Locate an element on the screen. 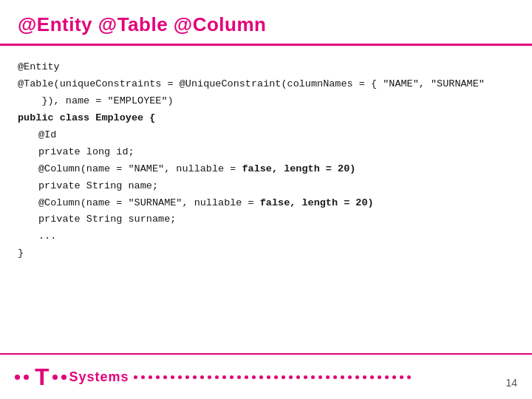 The width and height of the screenshot is (532, 399). code-line-id-ann: @Id is located at coordinates (266, 136).